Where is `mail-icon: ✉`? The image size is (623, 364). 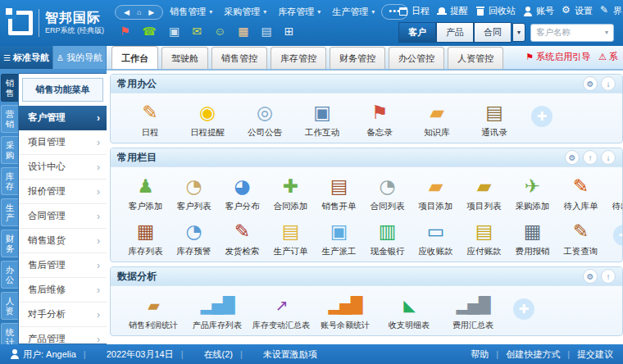 mail-icon: ✉ is located at coordinates (197, 31).